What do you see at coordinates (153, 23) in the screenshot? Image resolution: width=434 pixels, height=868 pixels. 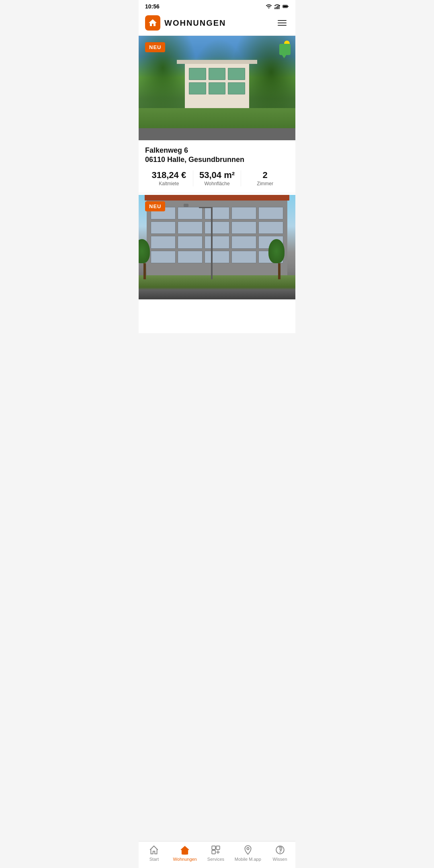 I see `app-logo` at bounding box center [153, 23].